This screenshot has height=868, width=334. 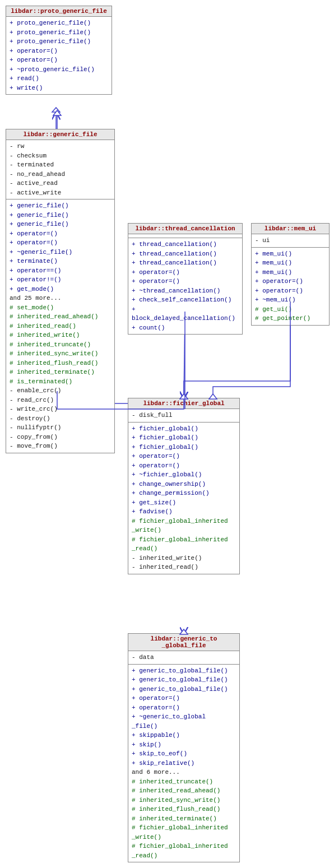 What do you see at coordinates (184, 558) in the screenshot?
I see `method-item: - inherited_write()` at bounding box center [184, 558].